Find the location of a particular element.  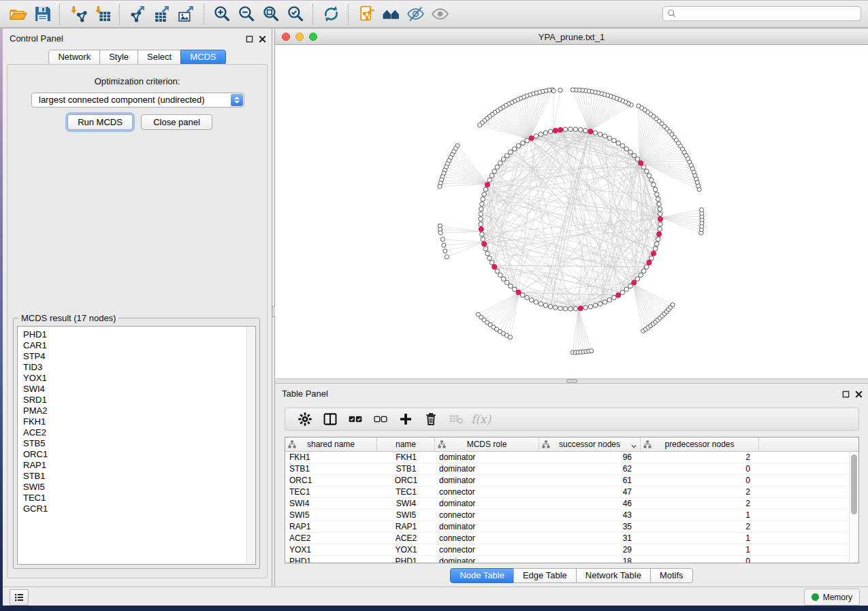

network-window-titlebar: YPA_prune.txt_1 is located at coordinates (572, 37).